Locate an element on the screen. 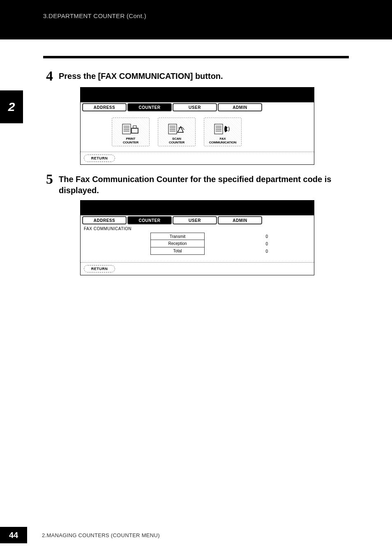 The width and height of the screenshot is (392, 554). row-value-total: 0 is located at coordinates (248, 252).